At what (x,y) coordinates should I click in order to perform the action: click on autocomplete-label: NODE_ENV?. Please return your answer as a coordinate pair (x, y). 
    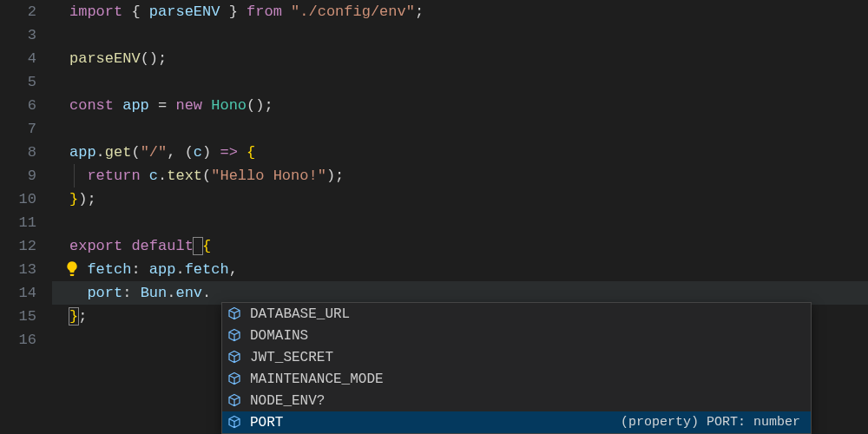
    Looking at the image, I should click on (528, 401).